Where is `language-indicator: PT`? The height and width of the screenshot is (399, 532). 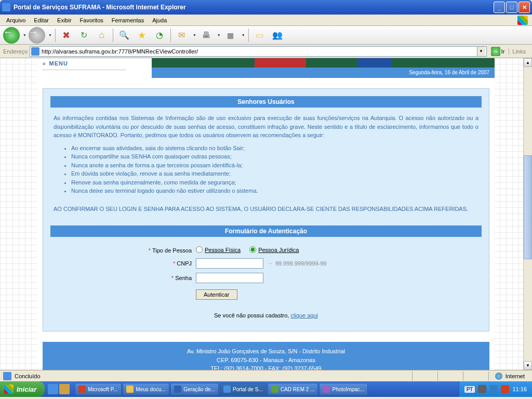
language-indicator: PT is located at coordinates (470, 390).